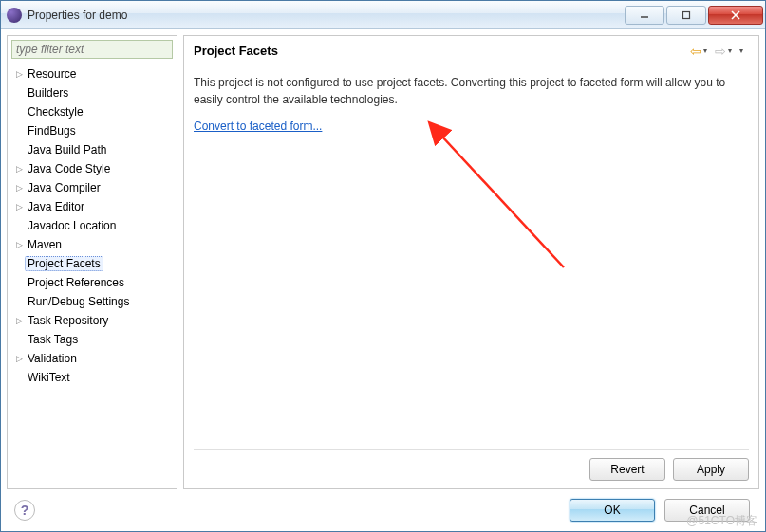 The width and height of the screenshot is (766, 532). I want to click on tree-item-label: WikiText, so click(49, 377).